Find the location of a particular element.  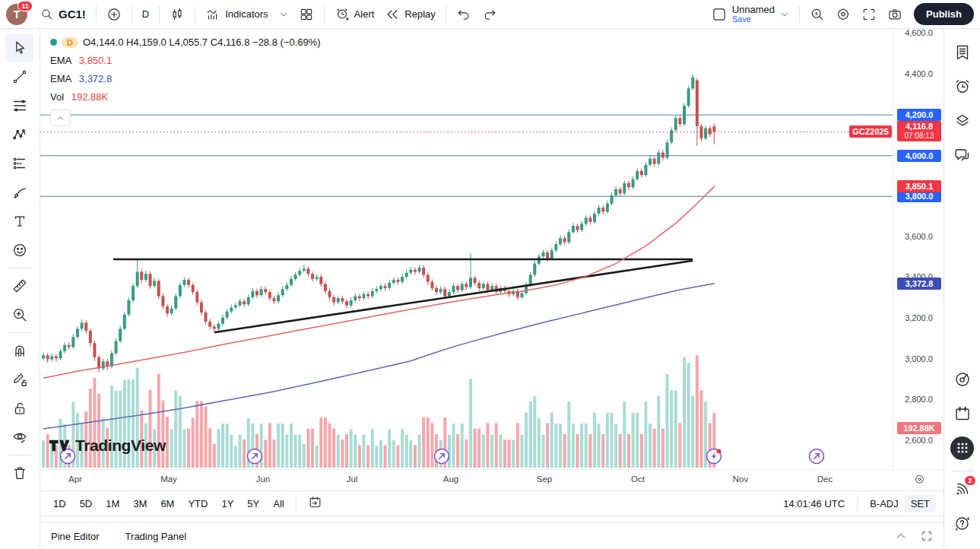

clock-display: 14:01:46 UTC is located at coordinates (813, 503).